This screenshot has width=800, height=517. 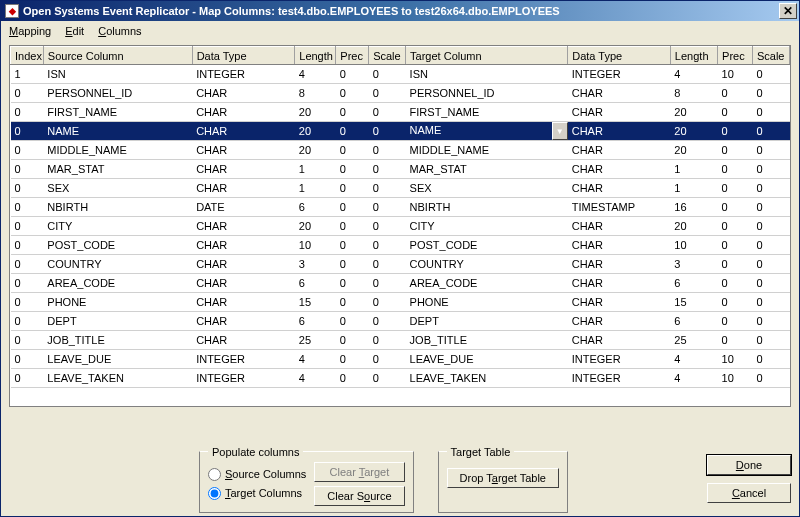 I want to click on drop-target-button: Drop Target Table, so click(x=503, y=478).